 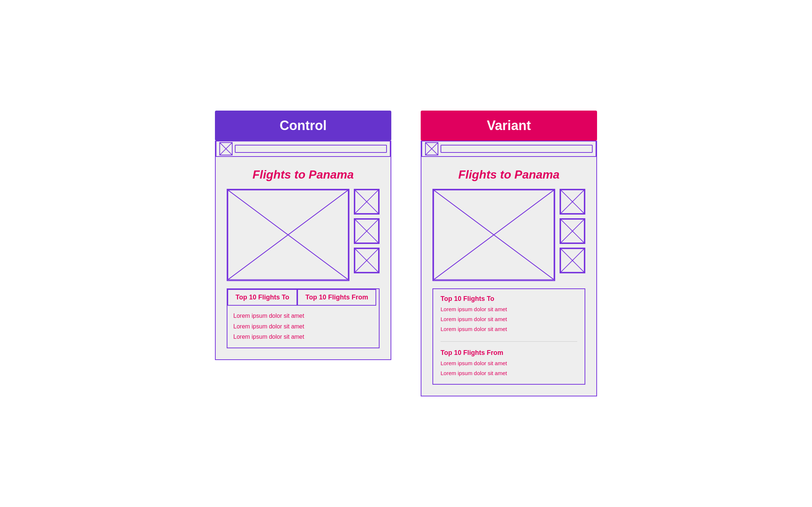 I want to click on control-browser: Flights to Panama, so click(x=303, y=251).